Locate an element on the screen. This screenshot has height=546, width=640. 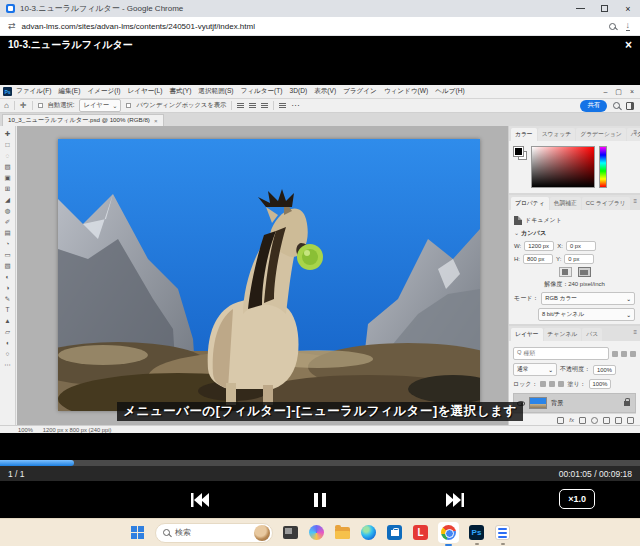
panel-tab: カラー is located at coordinates (524, 134).